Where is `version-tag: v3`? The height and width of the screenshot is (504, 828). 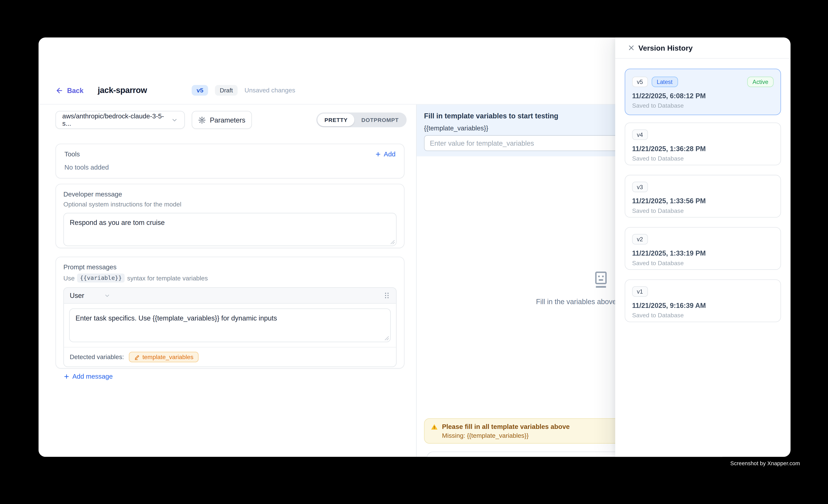 version-tag: v3 is located at coordinates (640, 187).